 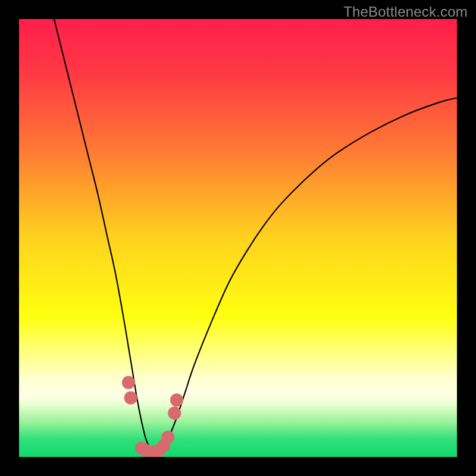 What do you see at coordinates (406, 12) in the screenshot?
I see `watermark-text: TheBottleneck.com` at bounding box center [406, 12].